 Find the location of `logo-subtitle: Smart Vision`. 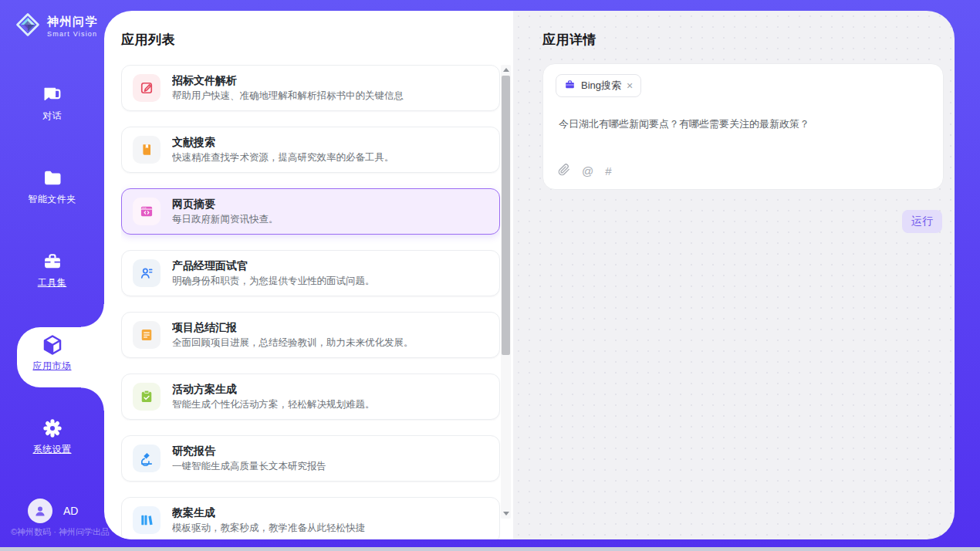

logo-subtitle: Smart Vision is located at coordinates (73, 34).